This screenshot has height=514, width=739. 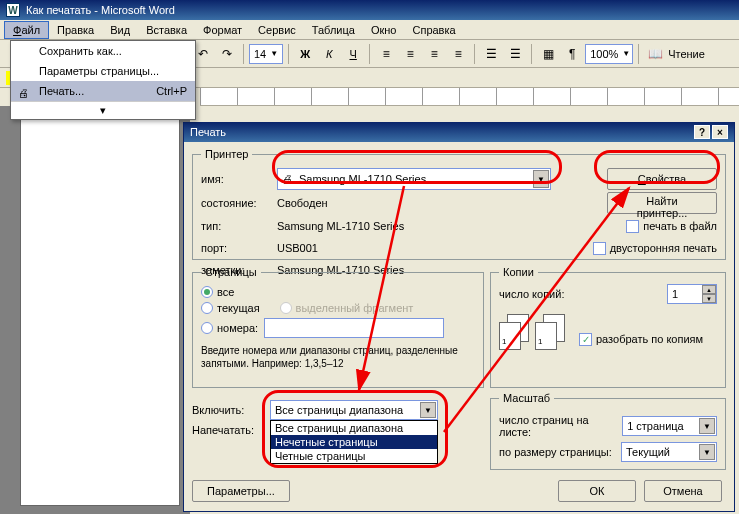 I want to click on menu-table: Таблица, so click(x=334, y=30).